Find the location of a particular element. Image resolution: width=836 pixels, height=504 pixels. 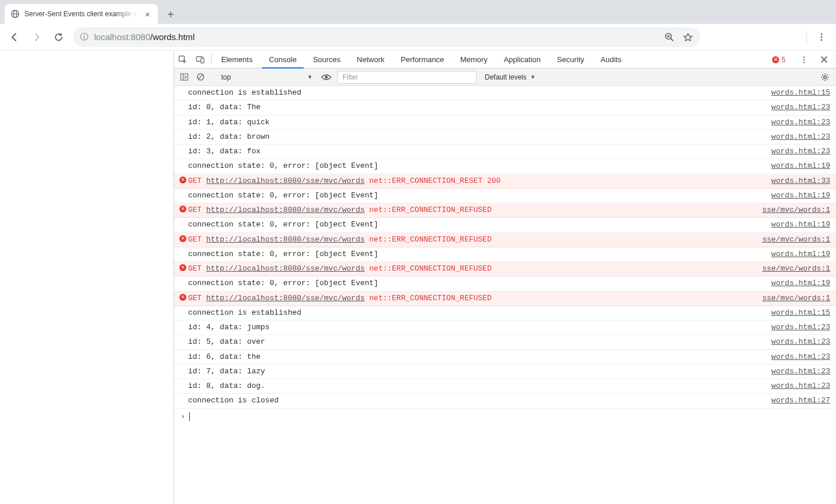

devtools-tab-elements: Elements is located at coordinates (237, 59).